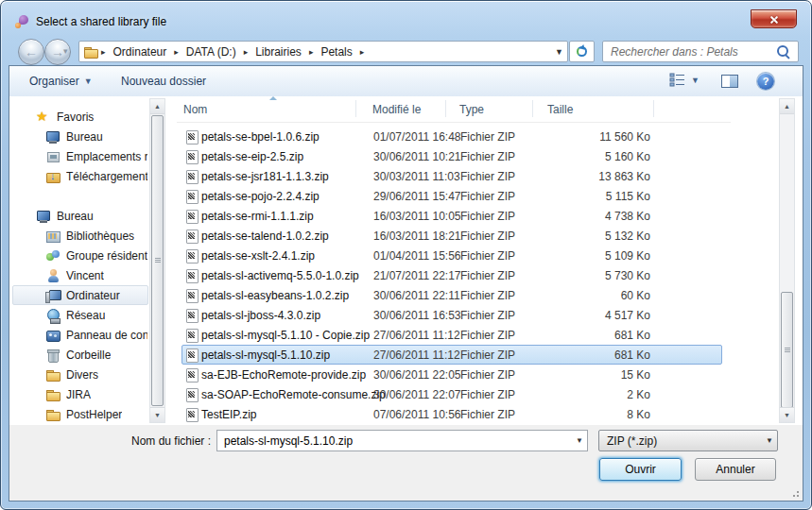 Image resolution: width=812 pixels, height=510 pixels. I want to click on sidebar-item-bureau-root: Bureau, so click(80, 215).